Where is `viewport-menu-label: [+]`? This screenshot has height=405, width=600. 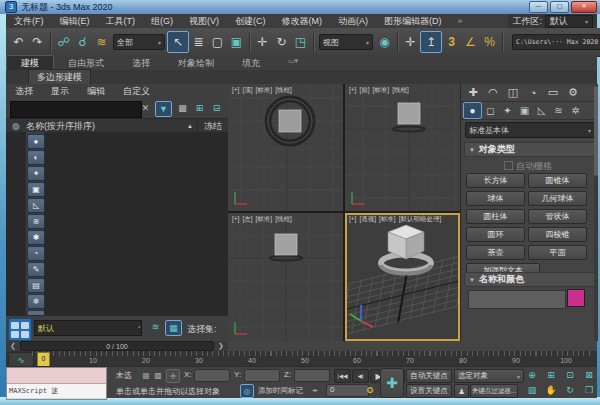 viewport-menu-label: [+] is located at coordinates (352, 218).